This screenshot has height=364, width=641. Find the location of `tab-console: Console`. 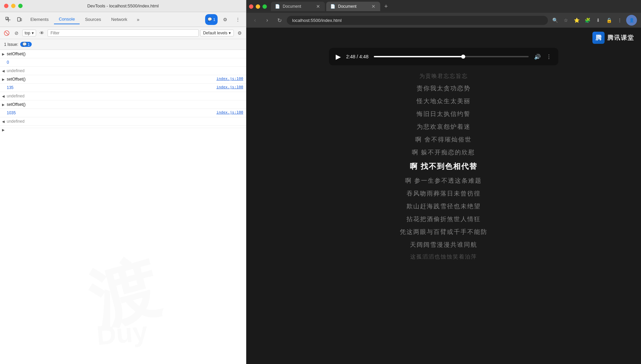

tab-console: Console is located at coordinates (67, 20).